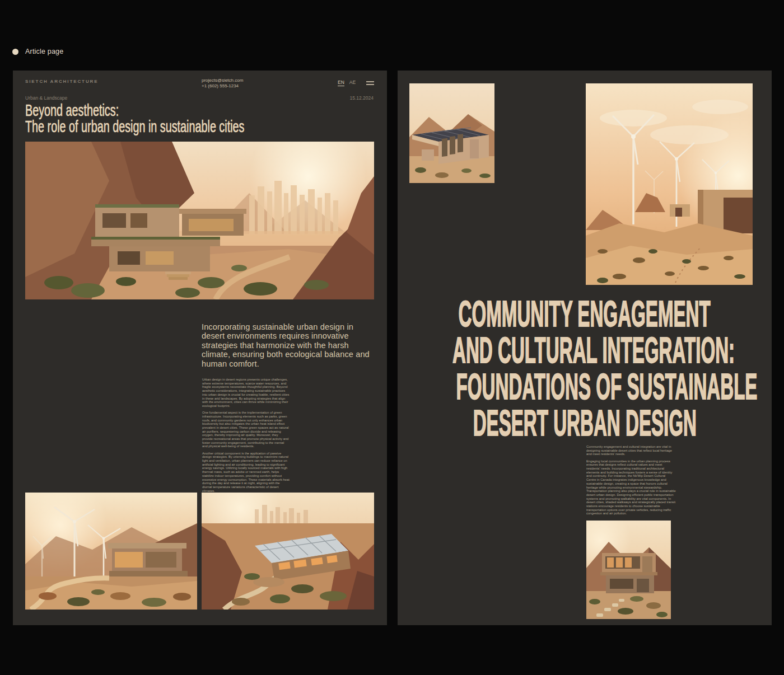 The height and width of the screenshot is (675, 784). Describe the element at coordinates (199, 221) in the screenshot. I see `hero-image-art` at that location.